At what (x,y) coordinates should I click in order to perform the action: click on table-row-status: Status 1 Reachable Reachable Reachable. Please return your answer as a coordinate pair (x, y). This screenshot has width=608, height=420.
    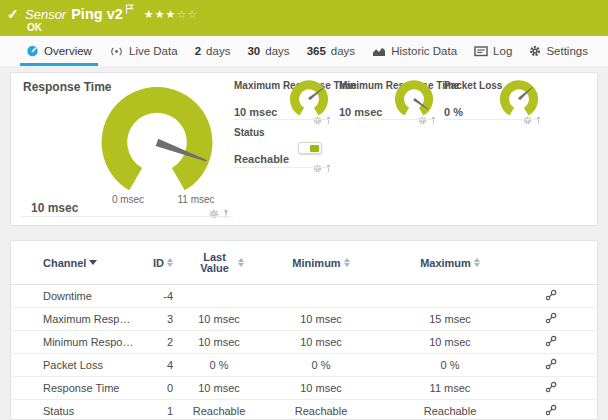
    Looking at the image, I should click on (304, 410).